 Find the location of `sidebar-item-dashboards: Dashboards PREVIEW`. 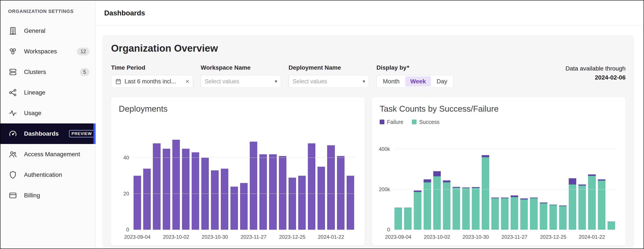

sidebar-item-dashboards: Dashboards PREVIEW is located at coordinates (48, 134).